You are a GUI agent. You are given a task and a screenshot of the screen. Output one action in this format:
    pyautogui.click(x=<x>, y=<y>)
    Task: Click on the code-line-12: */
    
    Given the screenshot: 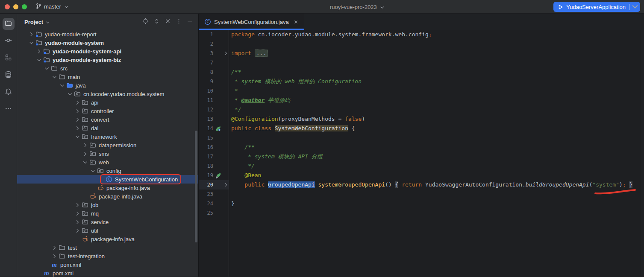 What is the action you would take?
    pyautogui.click(x=438, y=110)
    